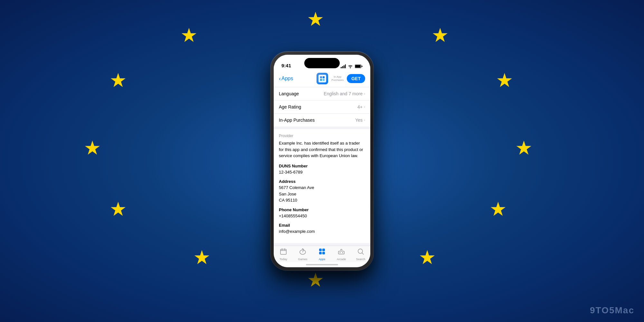 This screenshot has width=644, height=322. What do you see at coordinates (283, 259) in the screenshot?
I see `today-label: Today` at bounding box center [283, 259].